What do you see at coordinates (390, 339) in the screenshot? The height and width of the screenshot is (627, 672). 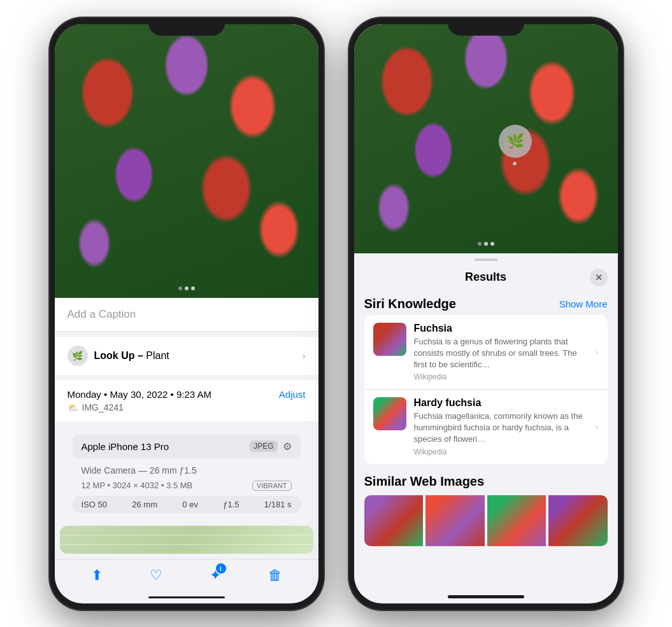 I see `fuchsia-thumbnail` at bounding box center [390, 339].